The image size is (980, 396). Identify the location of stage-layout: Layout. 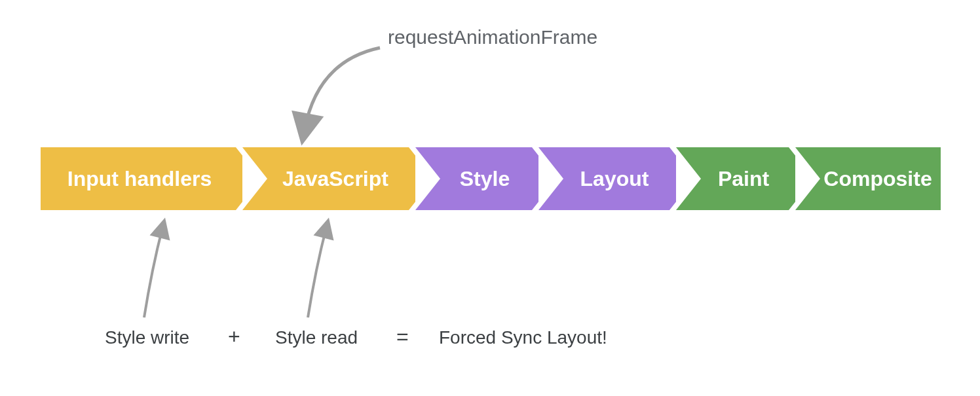
(604, 179).